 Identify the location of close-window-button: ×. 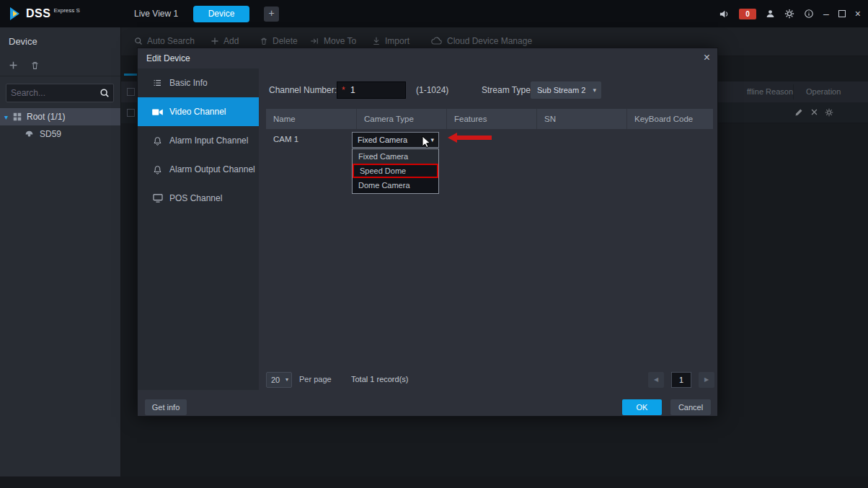
(858, 14).